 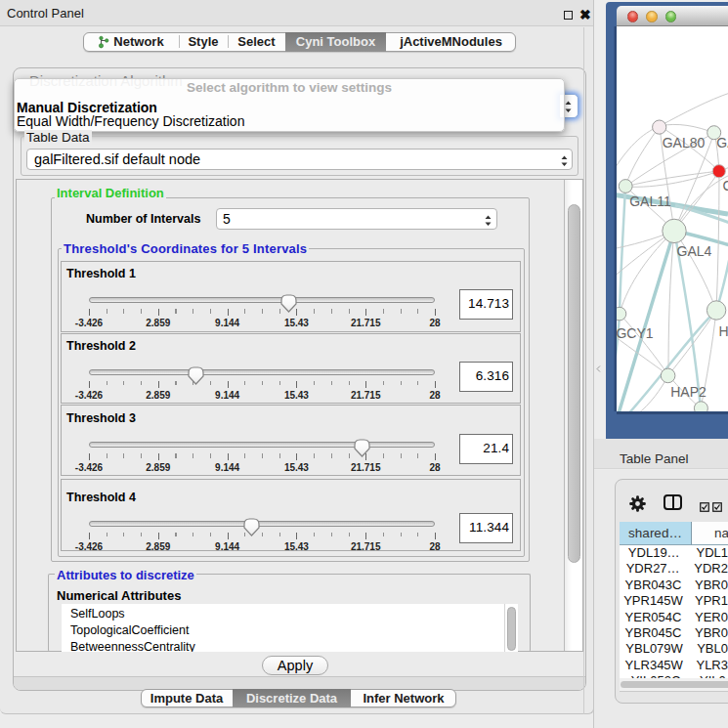 What do you see at coordinates (684, 143) in the screenshot?
I see `svg-text: GAL80` at bounding box center [684, 143].